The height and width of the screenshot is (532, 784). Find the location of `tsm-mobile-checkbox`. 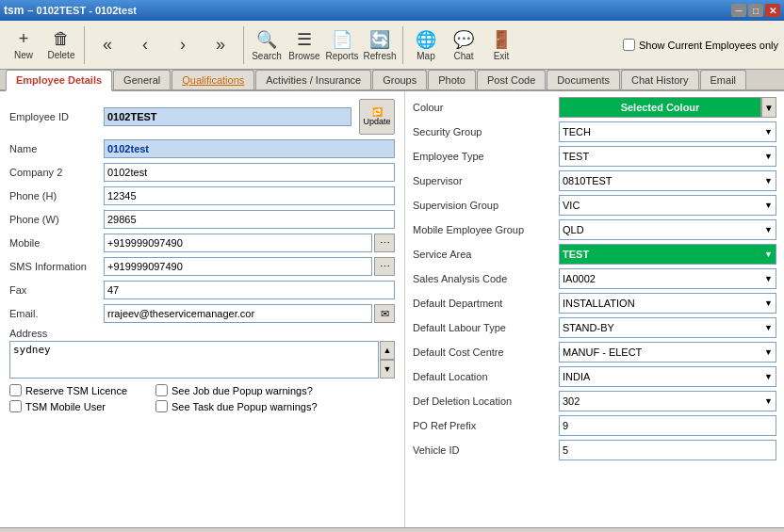

tsm-mobile-checkbox is located at coordinates (15, 407).